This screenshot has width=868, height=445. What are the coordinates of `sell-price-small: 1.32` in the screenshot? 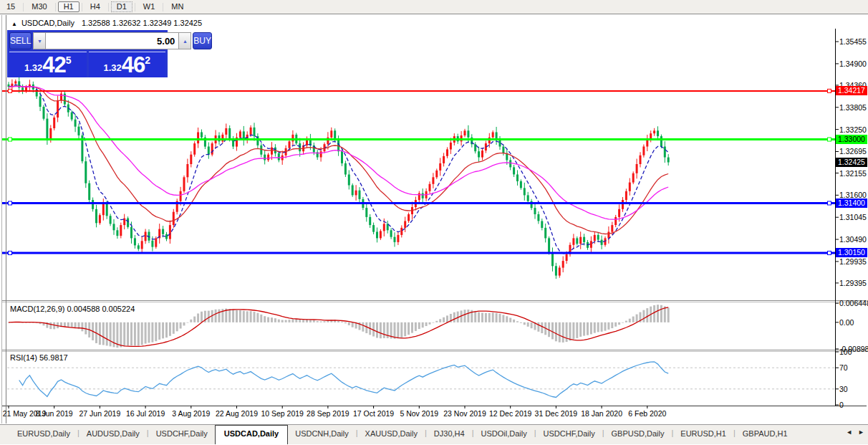 It's located at (33, 67).